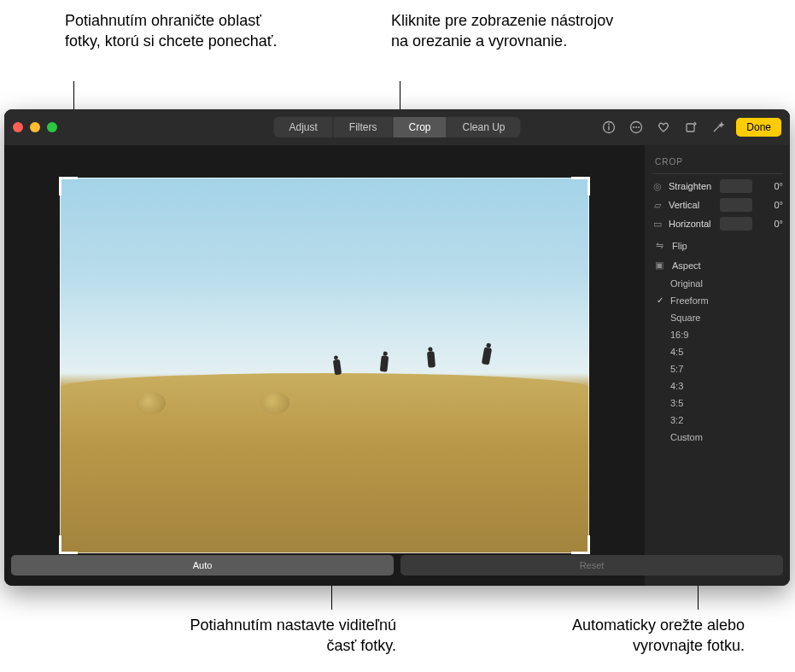 The width and height of the screenshot is (795, 672). What do you see at coordinates (658, 224) in the screenshot?
I see `horizontal-perspective-icon: ▭` at bounding box center [658, 224].